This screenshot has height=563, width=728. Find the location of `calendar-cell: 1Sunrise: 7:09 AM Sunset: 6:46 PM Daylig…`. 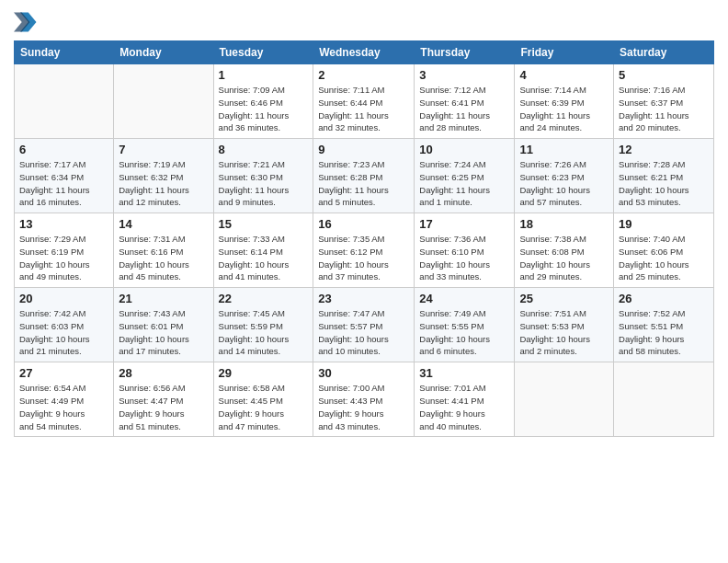

calendar-cell: 1Sunrise: 7:09 AM Sunset: 6:46 PM Daylig… is located at coordinates (263, 101).